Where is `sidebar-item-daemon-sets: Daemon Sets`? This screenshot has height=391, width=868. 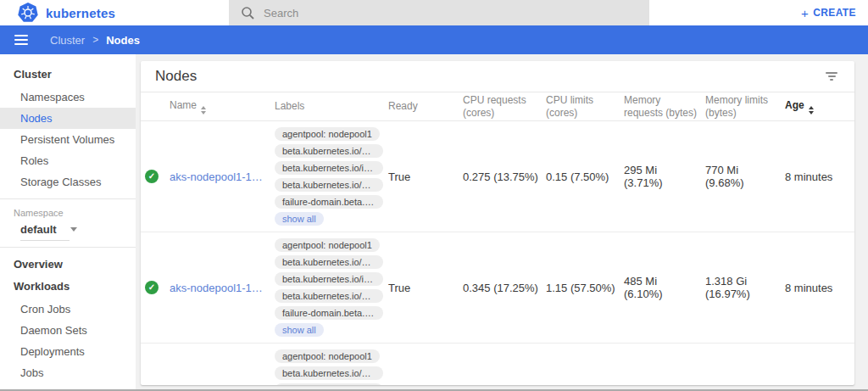
sidebar-item-daemon-sets: Daemon Sets is located at coordinates (68, 331).